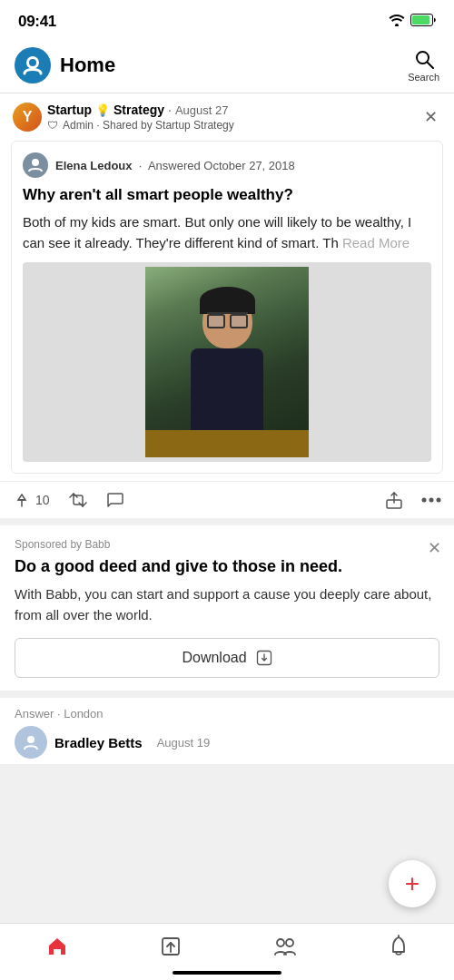 Image resolution: width=454 pixels, height=980 pixels. Describe the element at coordinates (78, 500) in the screenshot. I see `retweet-button` at that location.